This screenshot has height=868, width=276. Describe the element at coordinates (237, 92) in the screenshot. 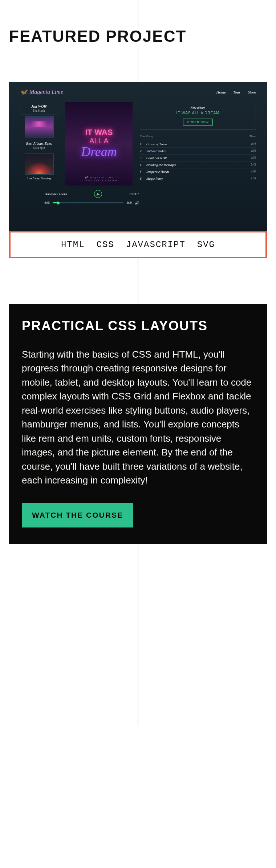

I see `mockup-nav-item: Tour` at that location.